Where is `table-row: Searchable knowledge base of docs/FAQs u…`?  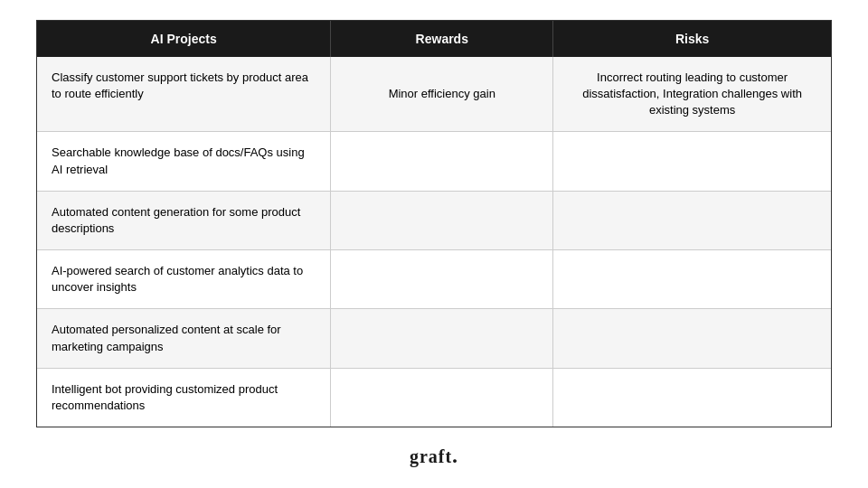
table-row: Searchable knowledge base of docs/FAQs u… is located at coordinates (434, 161).